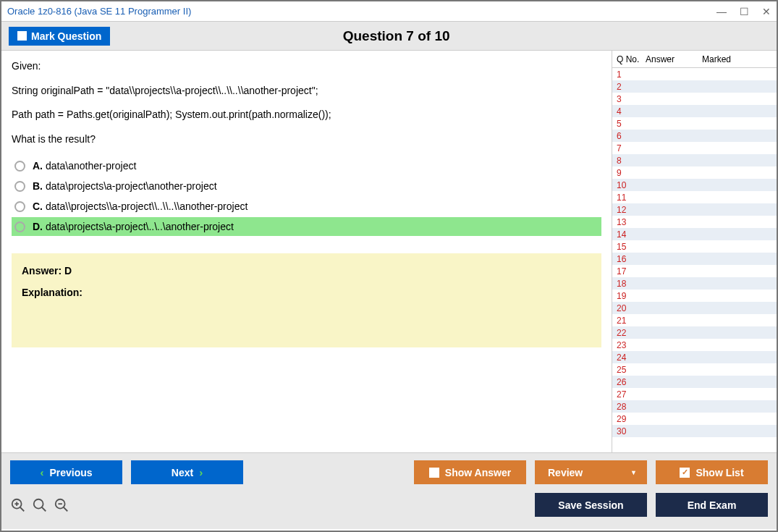 The width and height of the screenshot is (778, 532). Describe the element at coordinates (307, 115) in the screenshot. I see `question-line-3: Path path = Paths.get(originalPath); Sys…` at that location.